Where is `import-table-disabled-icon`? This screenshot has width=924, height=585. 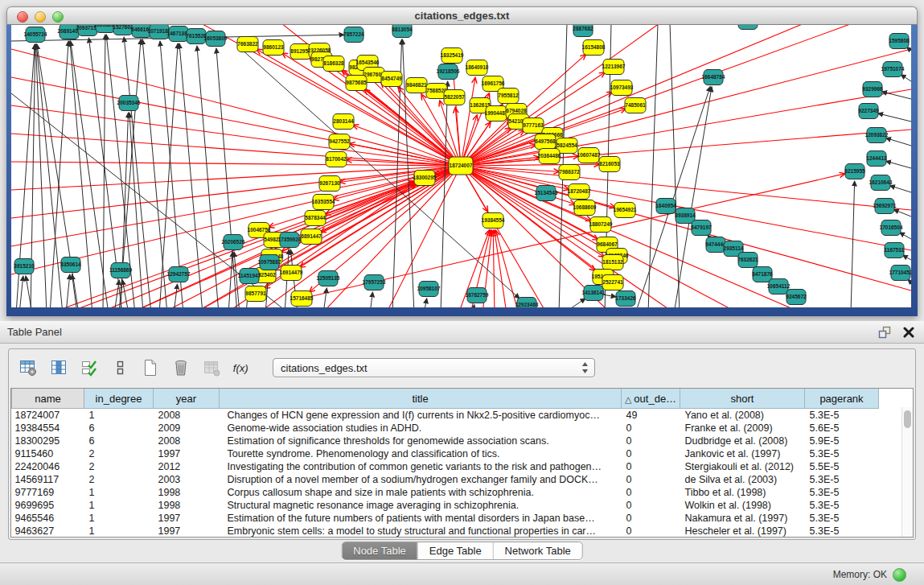
import-table-disabled-icon is located at coordinates (211, 368).